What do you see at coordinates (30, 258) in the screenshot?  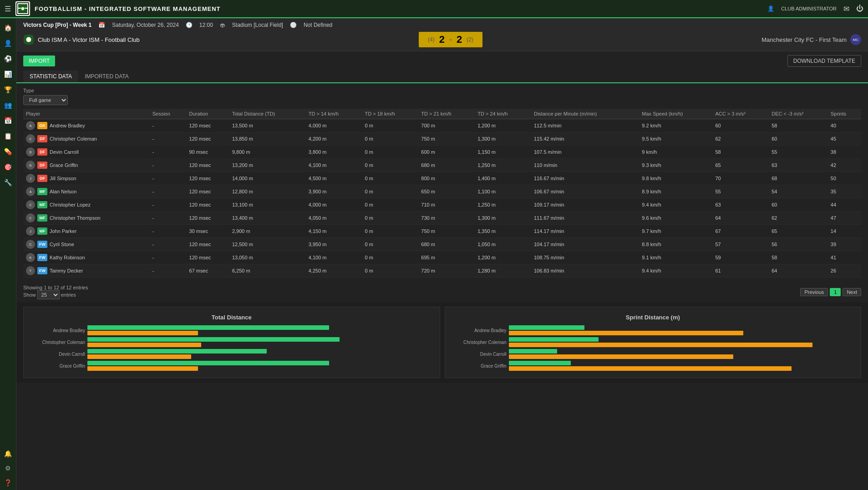 I see `player-avatar: K` at bounding box center [30, 258].